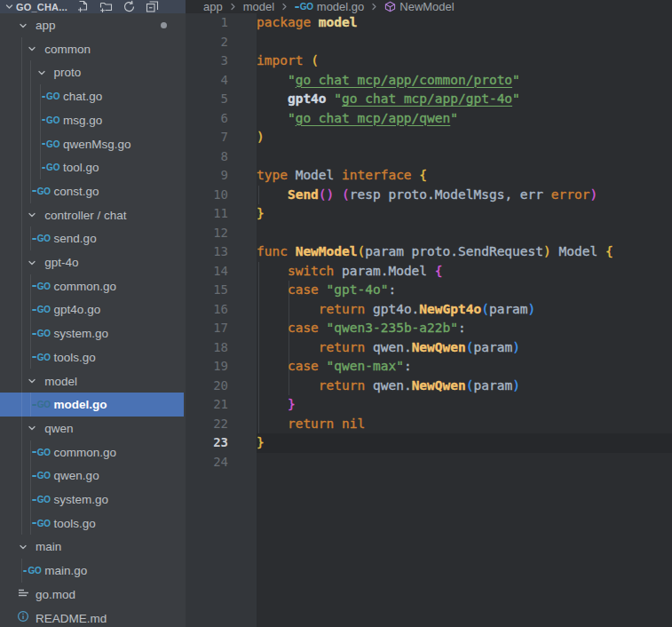 This screenshot has width=672, height=627. What do you see at coordinates (75, 238) in the screenshot?
I see `tree-item-label: send.go` at bounding box center [75, 238].